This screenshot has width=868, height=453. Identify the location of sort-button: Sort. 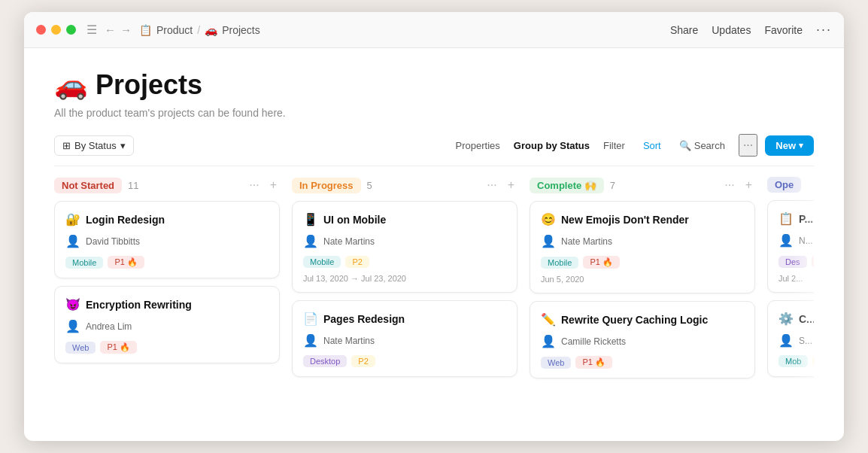
(652, 146).